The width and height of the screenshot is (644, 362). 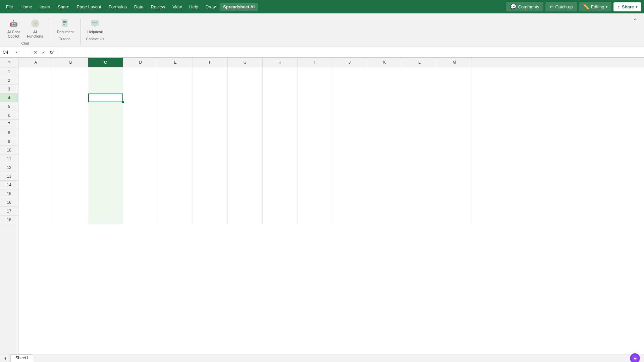 I want to click on cell-C5, so click(x=106, y=107).